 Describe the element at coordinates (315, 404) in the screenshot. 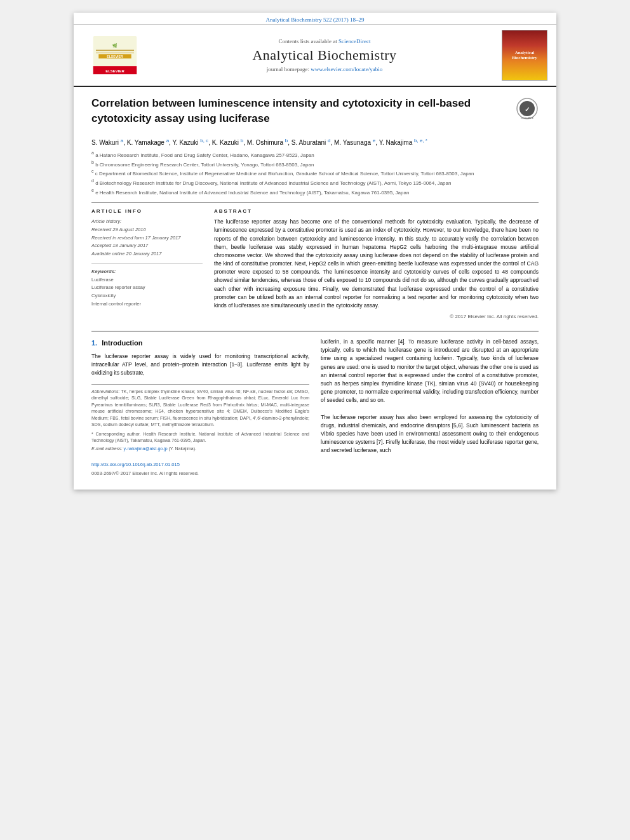

I see `body-section: 1. Introduction The luciferase reporter …` at that location.